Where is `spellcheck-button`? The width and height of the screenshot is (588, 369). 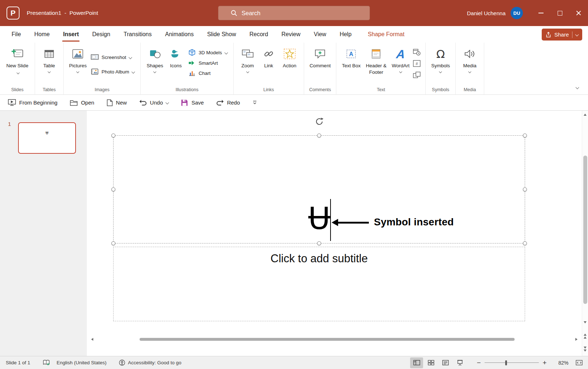
spellcheck-button is located at coordinates (46, 362).